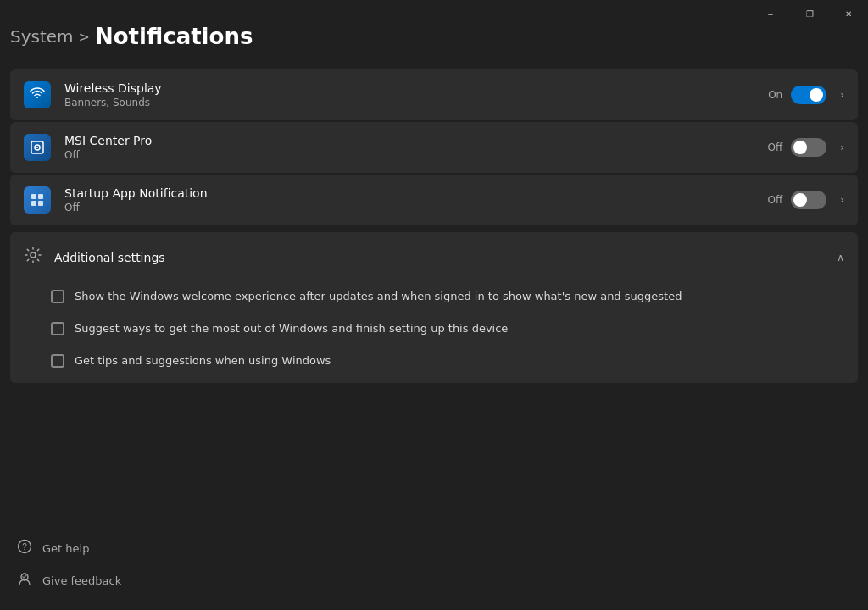  Describe the element at coordinates (415, 155) in the screenshot. I see `msi-center-pro-sub: Off` at that location.